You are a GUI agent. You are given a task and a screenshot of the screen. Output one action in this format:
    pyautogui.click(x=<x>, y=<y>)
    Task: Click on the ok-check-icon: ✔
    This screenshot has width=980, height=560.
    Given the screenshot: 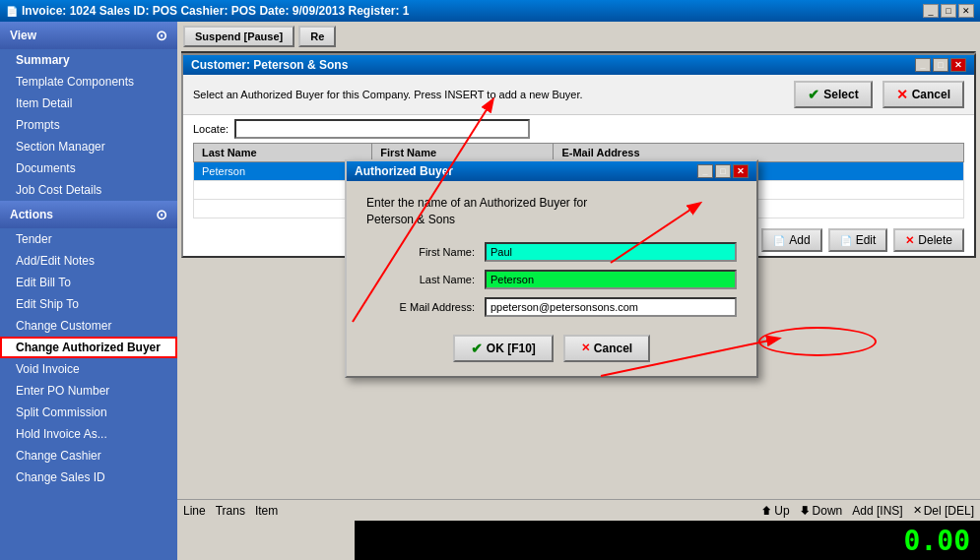 What is the action you would take?
    pyautogui.click(x=477, y=348)
    